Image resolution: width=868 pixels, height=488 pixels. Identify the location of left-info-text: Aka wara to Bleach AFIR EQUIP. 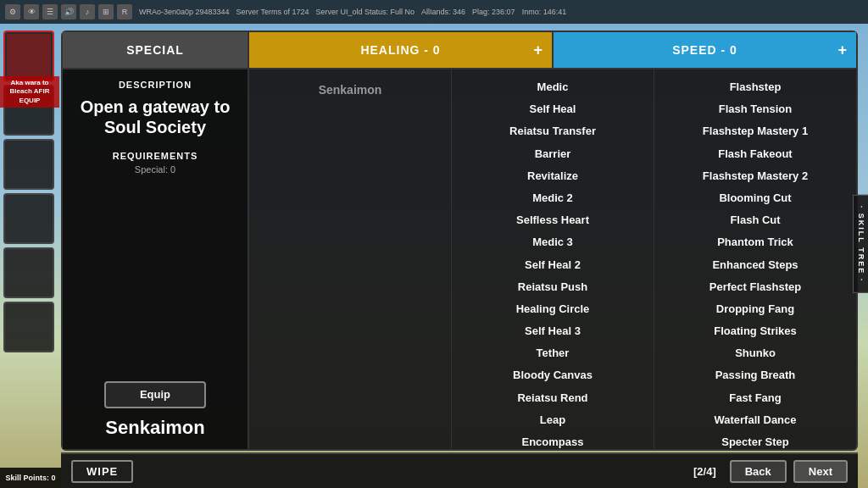
(30, 92).